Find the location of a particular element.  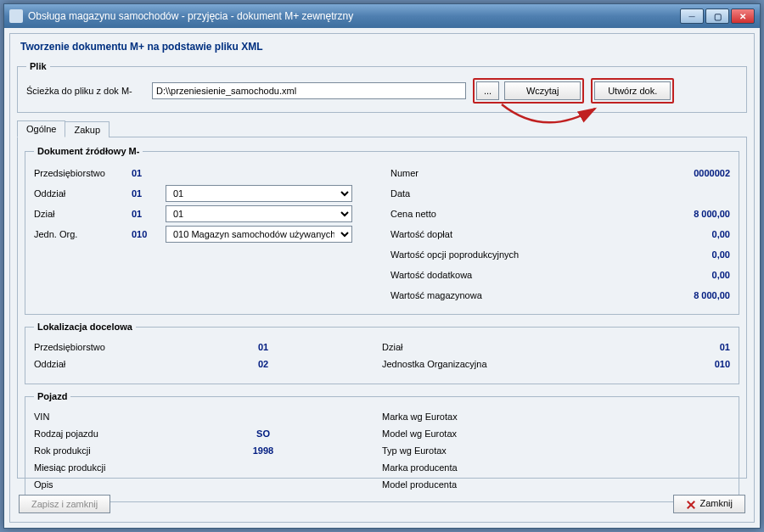

tab-purchase: Zakup is located at coordinates (87, 129).